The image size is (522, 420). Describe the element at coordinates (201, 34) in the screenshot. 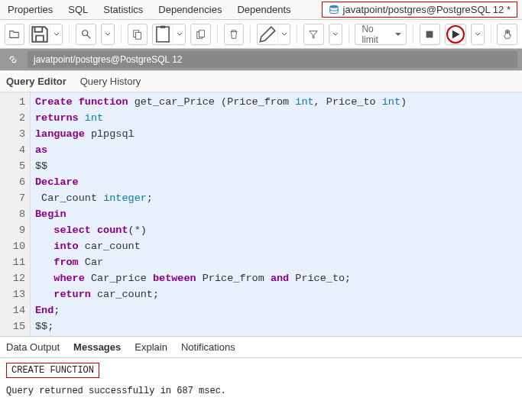

I see `copy-stack-icon` at that location.